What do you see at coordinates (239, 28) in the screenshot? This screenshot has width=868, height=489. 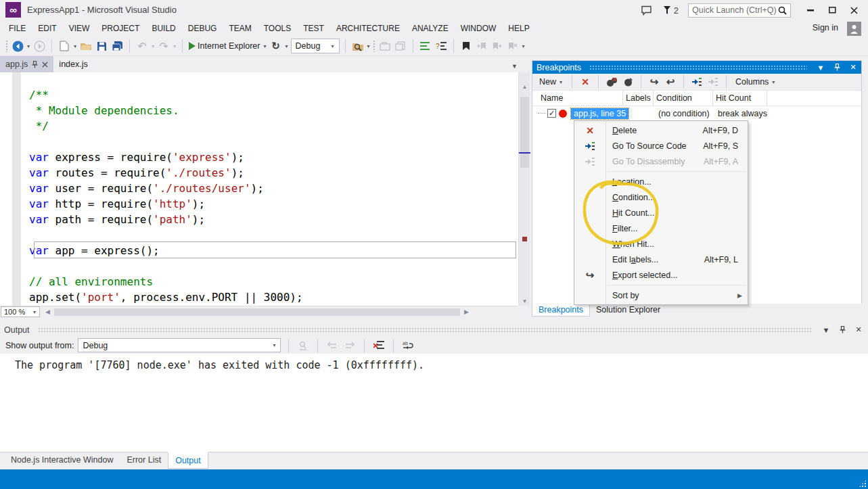 I see `menu-team: TEAM` at bounding box center [239, 28].